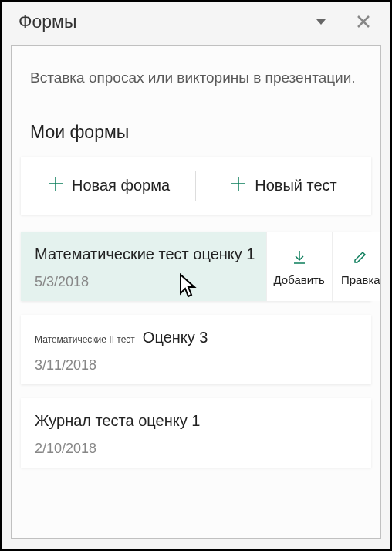 This screenshot has width=392, height=551. Describe the element at coordinates (363, 22) in the screenshot. I see `close-icon` at that location.